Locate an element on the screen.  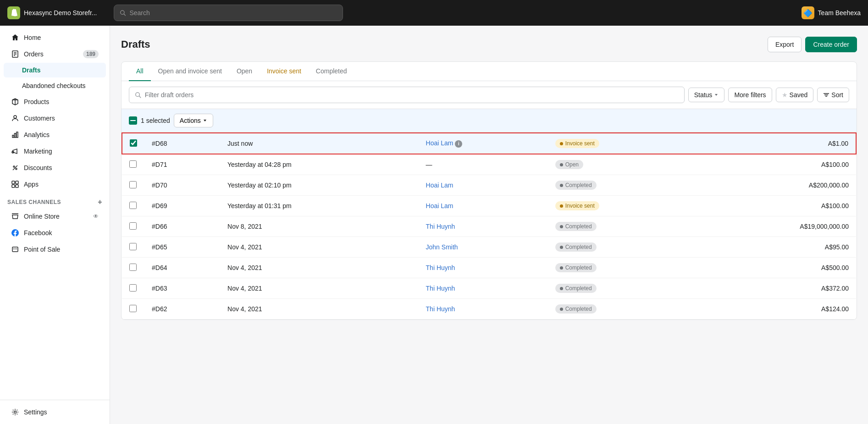
order-id: #D66 is located at coordinates (182, 226).